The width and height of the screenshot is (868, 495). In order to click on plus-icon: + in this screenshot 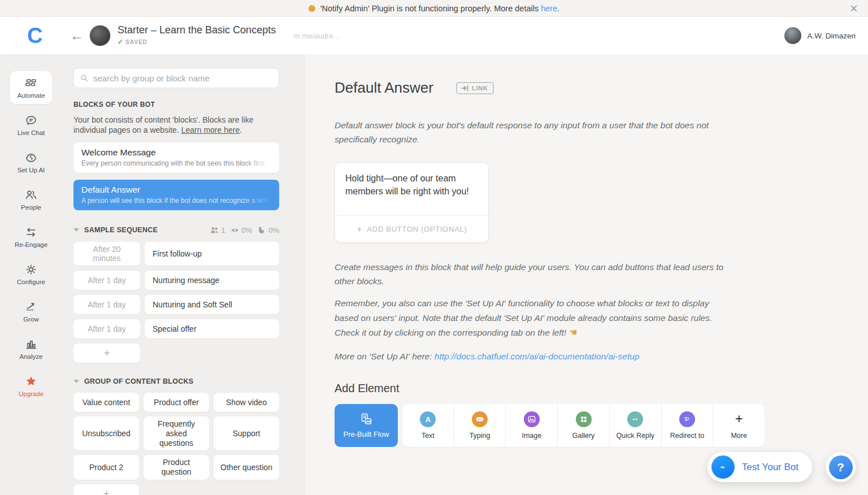, I will do `click(739, 419)`.